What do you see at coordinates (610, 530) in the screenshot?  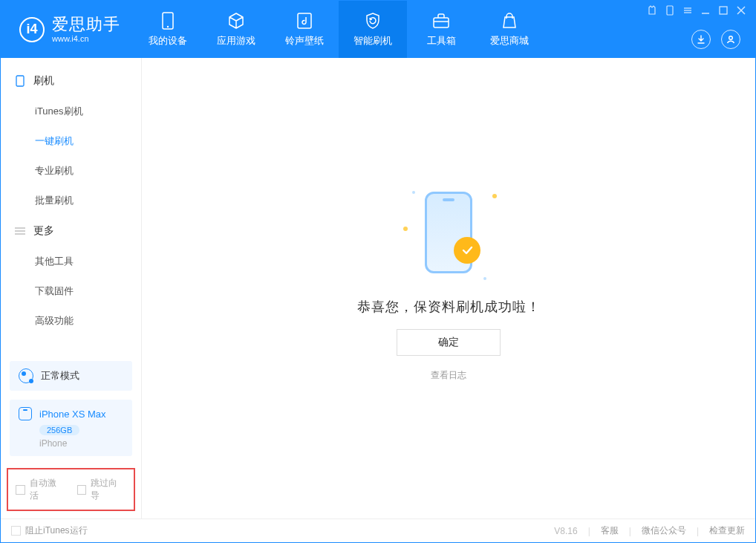 I see `footer-link-support: 客服` at bounding box center [610, 530].